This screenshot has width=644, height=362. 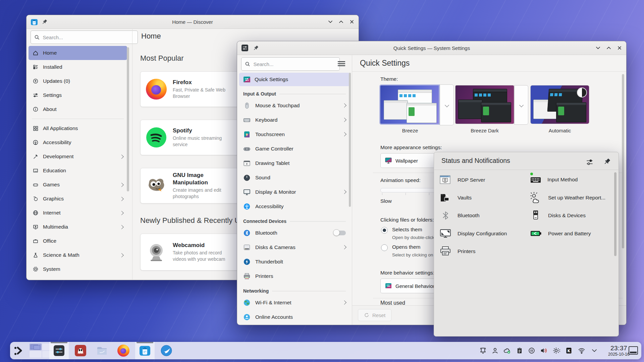 I want to click on volume-icon, so click(x=544, y=351).